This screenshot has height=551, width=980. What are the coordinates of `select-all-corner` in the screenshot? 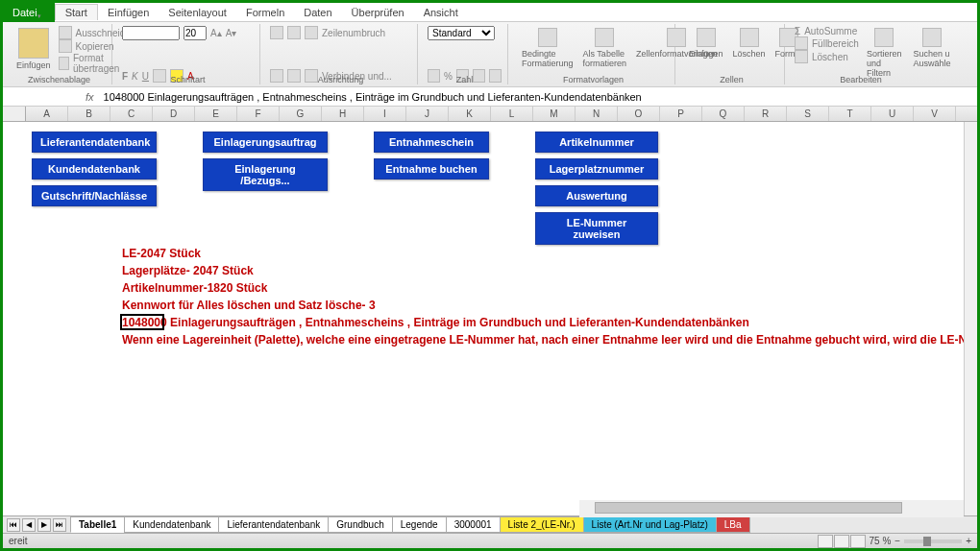 It's located at (14, 113).